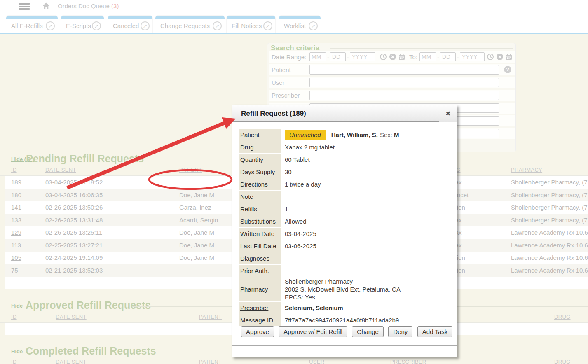  Describe the element at coordinates (274, 114) in the screenshot. I see `dialog-title: Refill Request (189)` at that location.